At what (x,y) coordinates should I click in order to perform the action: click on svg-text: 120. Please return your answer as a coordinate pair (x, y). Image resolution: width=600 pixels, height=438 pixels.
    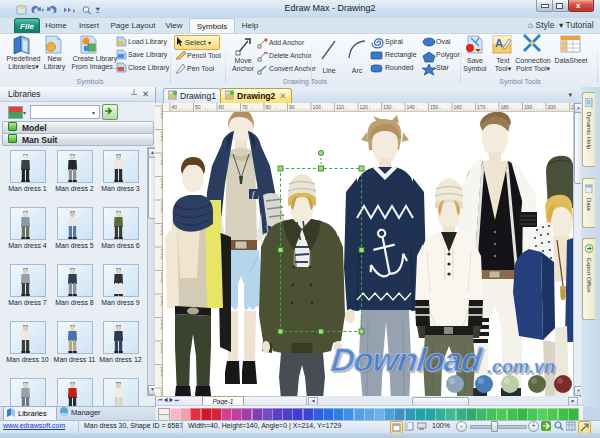
    Looking at the image, I should click on (364, 107).